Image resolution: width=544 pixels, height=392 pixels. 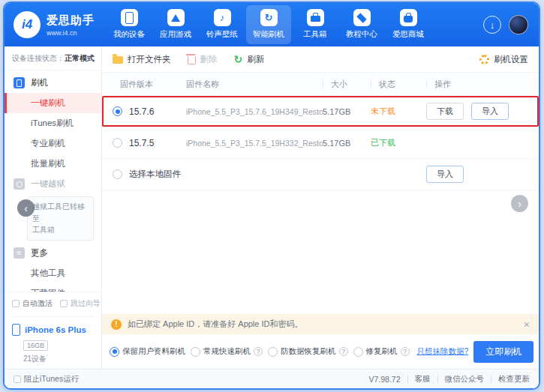 What do you see at coordinates (443, 352) in the screenshot?
I see `erase-data-link: 只想抹除数据?` at bounding box center [443, 352].